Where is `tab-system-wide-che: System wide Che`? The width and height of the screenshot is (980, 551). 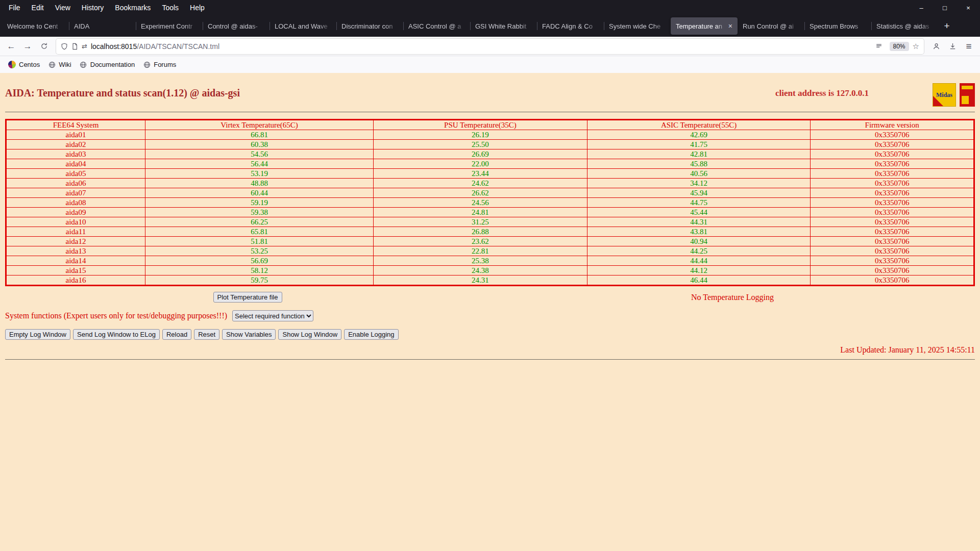
tab-system-wide-che: System wide Che is located at coordinates (637, 26).